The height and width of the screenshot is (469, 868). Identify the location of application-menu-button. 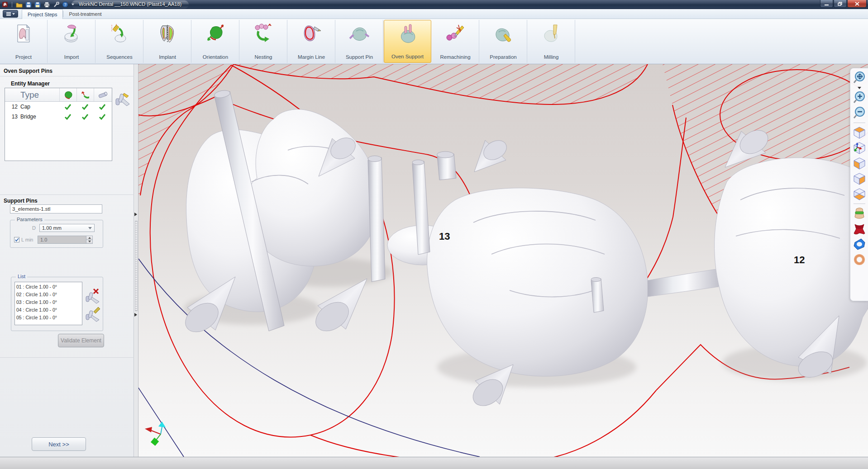
(10, 14).